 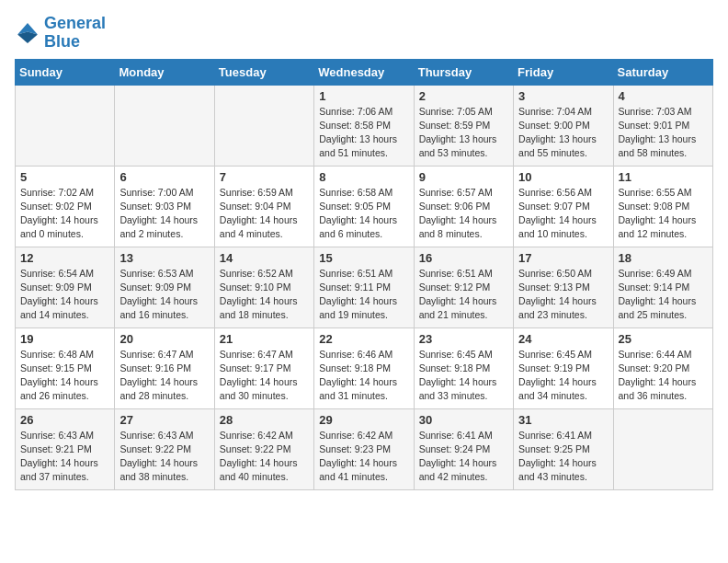 I want to click on day-info: Sunrise: 6:42 AM Sunset: 9:23 PM Dayligh…, so click(x=364, y=456).